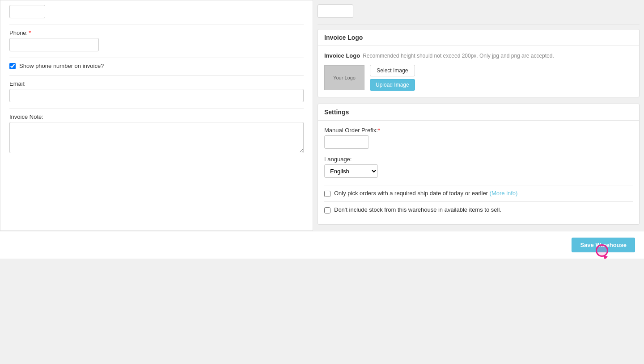 This screenshot has width=644, height=364. Describe the element at coordinates (426, 193) in the screenshot. I see `pick-orders-text: Only pick orders with a required ship da…` at that location.